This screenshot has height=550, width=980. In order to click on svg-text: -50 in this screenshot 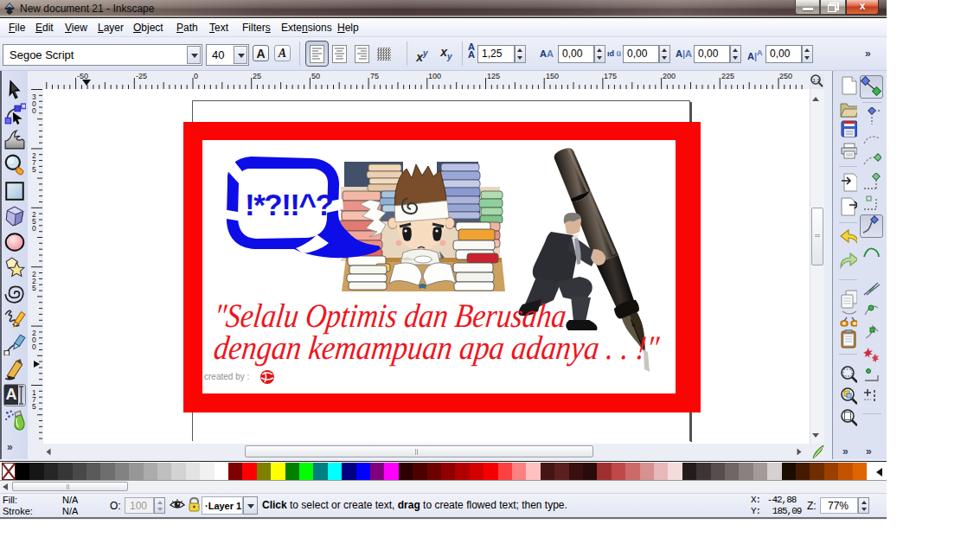, I will do `click(83, 76)`.